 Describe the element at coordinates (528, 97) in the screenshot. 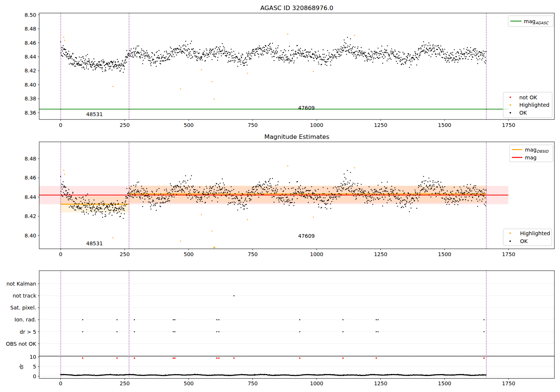

I see `legend-label: not OK` at that location.